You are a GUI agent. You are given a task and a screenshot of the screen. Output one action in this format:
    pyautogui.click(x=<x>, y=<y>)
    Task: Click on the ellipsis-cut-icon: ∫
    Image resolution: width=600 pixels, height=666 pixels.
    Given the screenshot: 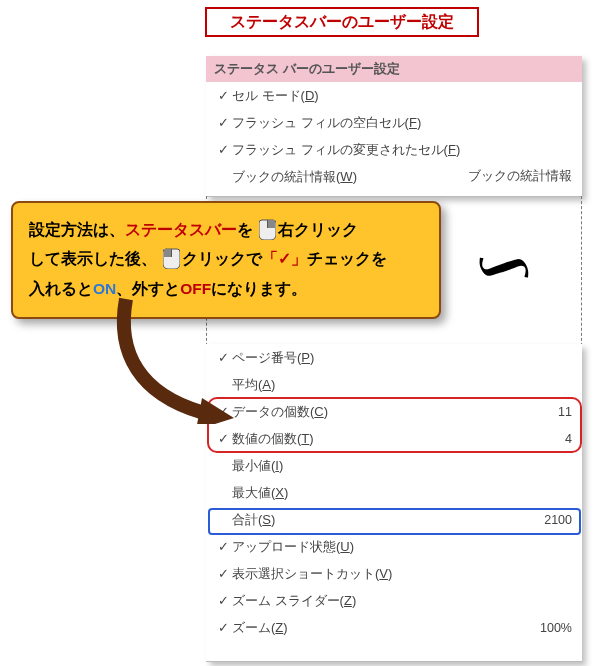 What is the action you would take?
    pyautogui.click(x=509, y=266)
    